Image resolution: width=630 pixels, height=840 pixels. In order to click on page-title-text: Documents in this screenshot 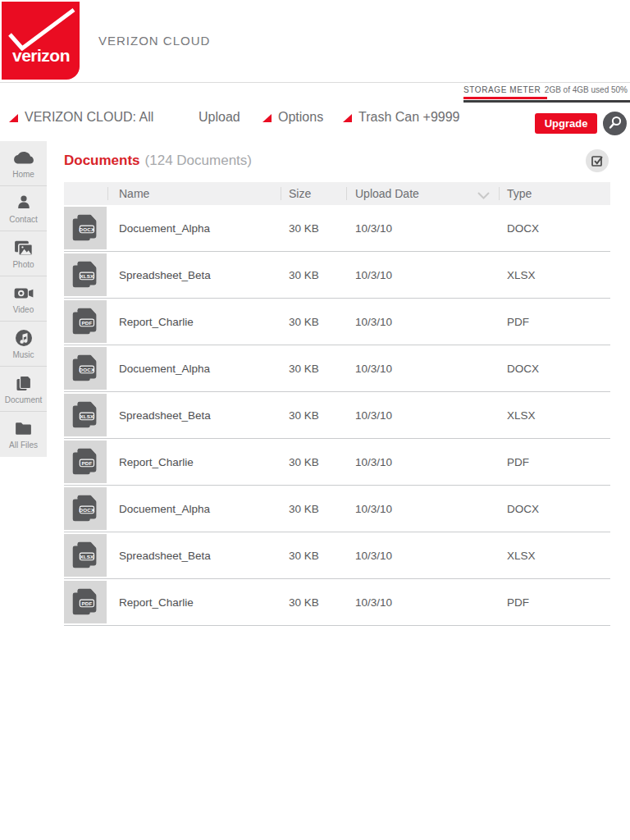, I will do `click(102, 161)`.